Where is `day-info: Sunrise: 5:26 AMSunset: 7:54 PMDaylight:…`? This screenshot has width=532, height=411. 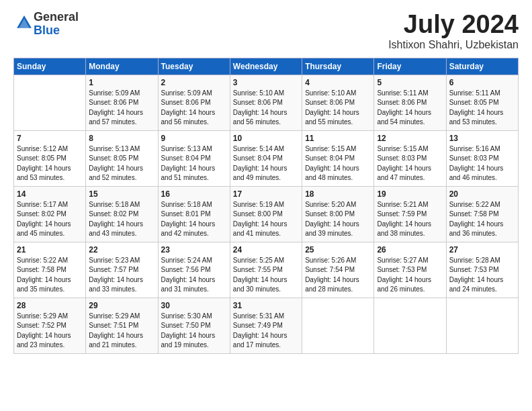 day-info: Sunrise: 5:26 AMSunset: 7:54 PMDaylight:… is located at coordinates (338, 275).